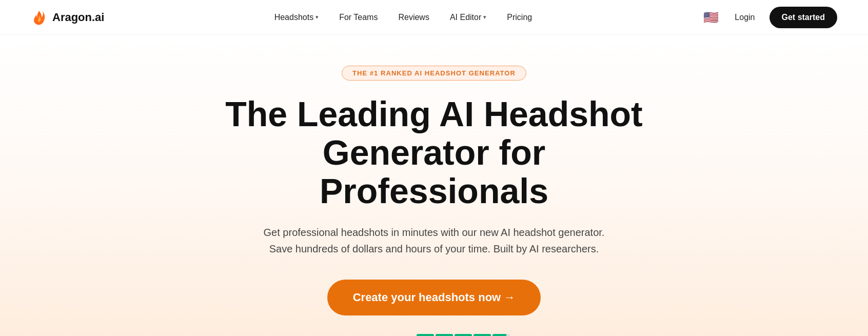 This screenshot has width=868, height=336. What do you see at coordinates (770, 17) in the screenshot?
I see `navbar-actions: 🇺🇸 Login Get started` at bounding box center [770, 17].